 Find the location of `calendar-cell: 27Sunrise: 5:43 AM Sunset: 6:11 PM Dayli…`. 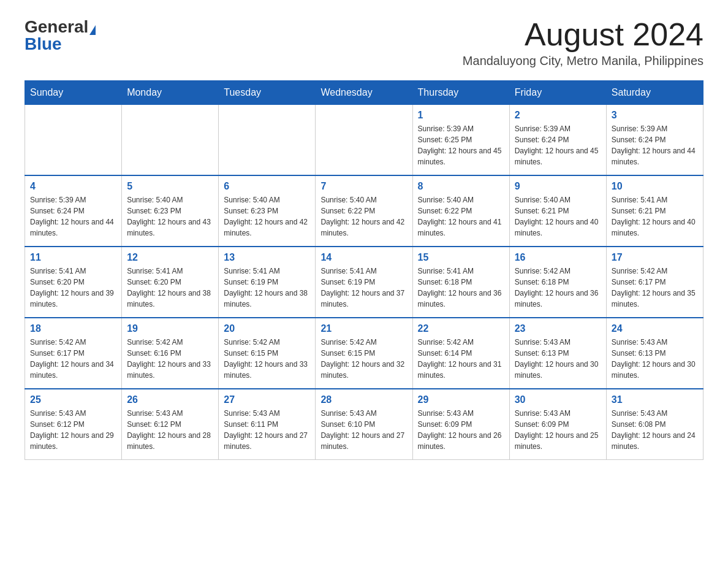

calendar-cell: 27Sunrise: 5:43 AM Sunset: 6:11 PM Dayli… is located at coordinates (267, 424).